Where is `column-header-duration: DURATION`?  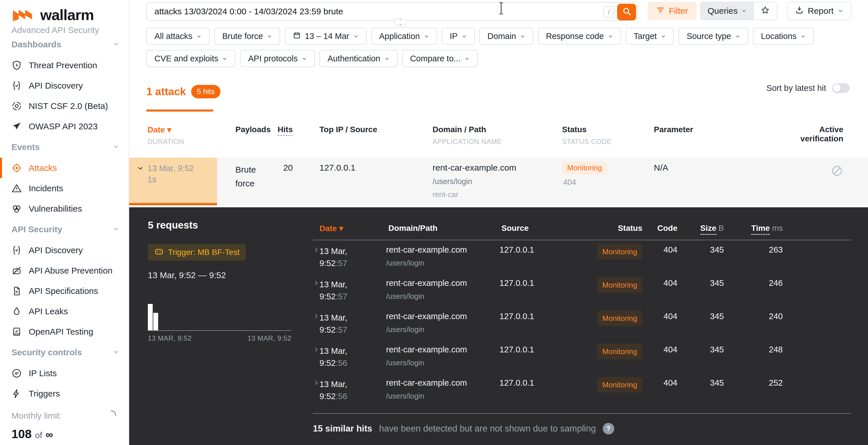 column-header-duration: DURATION is located at coordinates (166, 142).